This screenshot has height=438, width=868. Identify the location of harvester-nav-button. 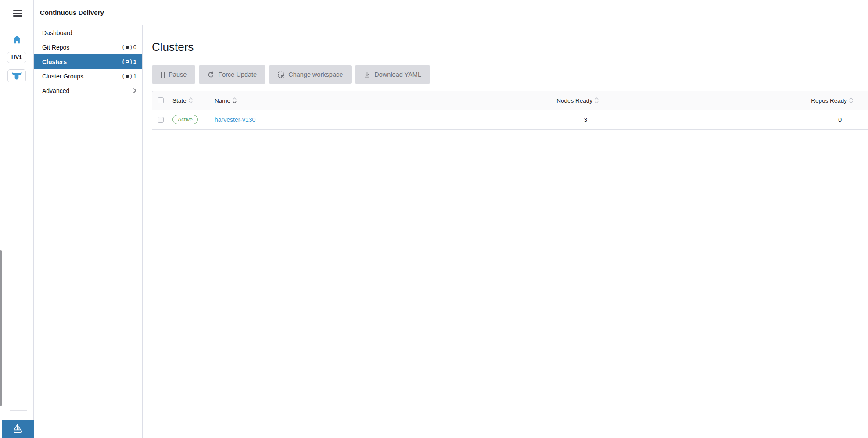
(17, 76).